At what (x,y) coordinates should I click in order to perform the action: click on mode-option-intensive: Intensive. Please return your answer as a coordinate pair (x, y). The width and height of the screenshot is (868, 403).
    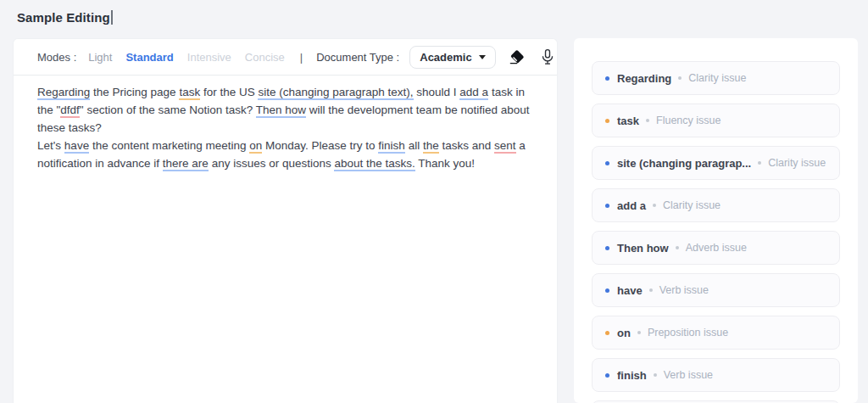
    Looking at the image, I should click on (209, 58).